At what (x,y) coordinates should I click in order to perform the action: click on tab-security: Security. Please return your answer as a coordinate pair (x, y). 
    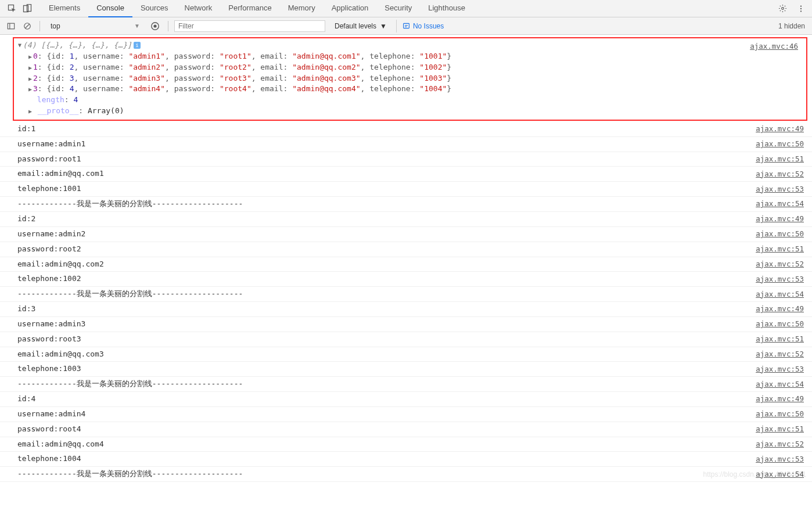
    Looking at the image, I should click on (398, 9).